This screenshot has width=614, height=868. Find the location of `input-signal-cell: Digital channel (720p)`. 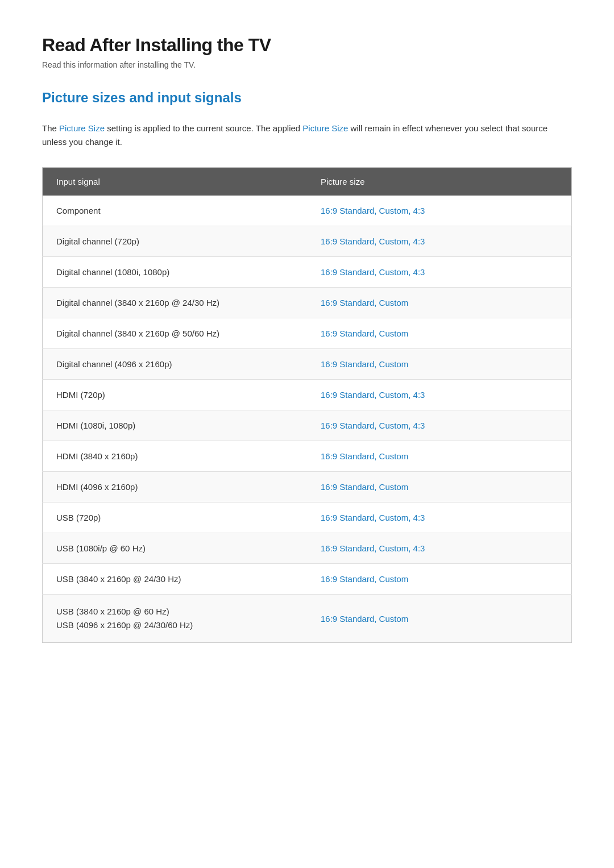

input-signal-cell: Digital channel (720p) is located at coordinates (175, 242).